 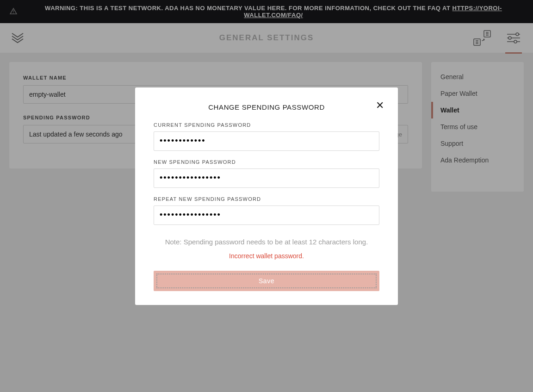 What do you see at coordinates (266, 141) in the screenshot?
I see `current-password-input` at bounding box center [266, 141].